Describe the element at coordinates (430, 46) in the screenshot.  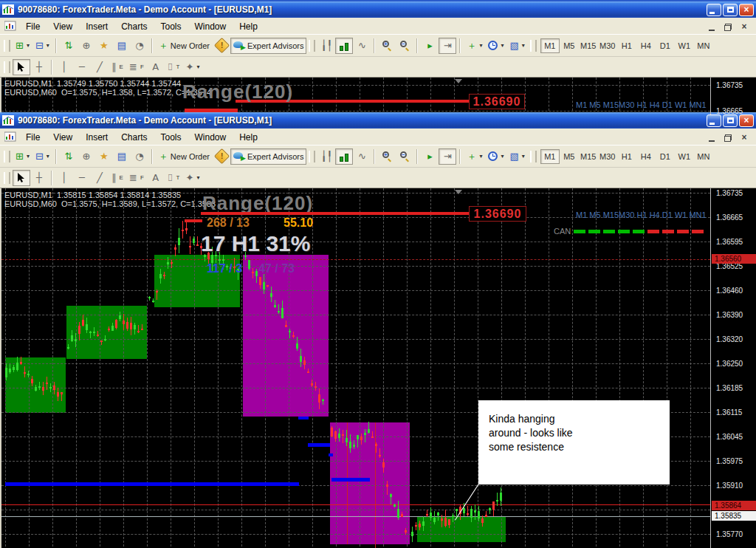
I see `autoscroll-button: ▸` at that location.